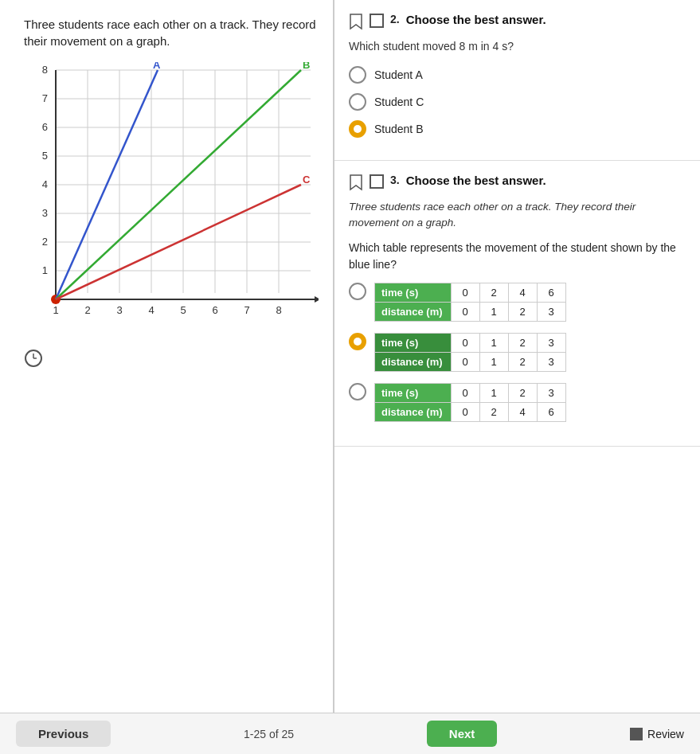 Image resolution: width=700 pixels, height=754 pixels. Describe the element at coordinates (413, 292) in the screenshot. I see `q3-t1-row1-label: time (s)` at that location.